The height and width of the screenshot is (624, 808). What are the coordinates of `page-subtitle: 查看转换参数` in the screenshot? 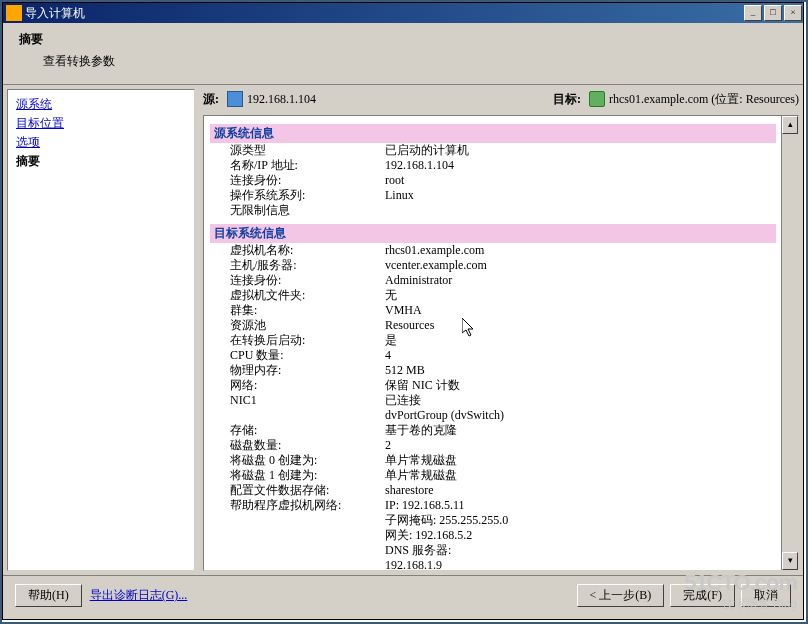 It's located at (415, 62).